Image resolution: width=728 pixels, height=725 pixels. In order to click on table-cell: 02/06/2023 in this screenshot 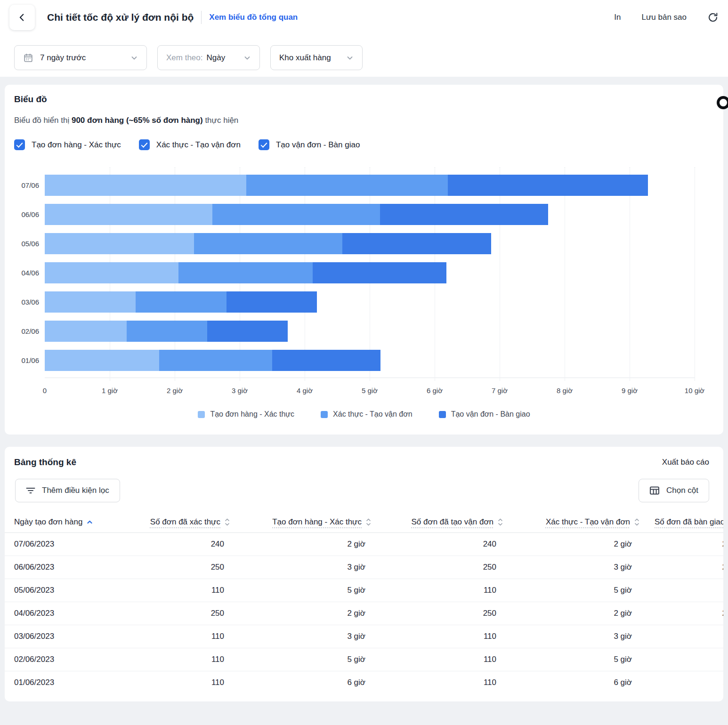, I will do `click(71, 659)`.